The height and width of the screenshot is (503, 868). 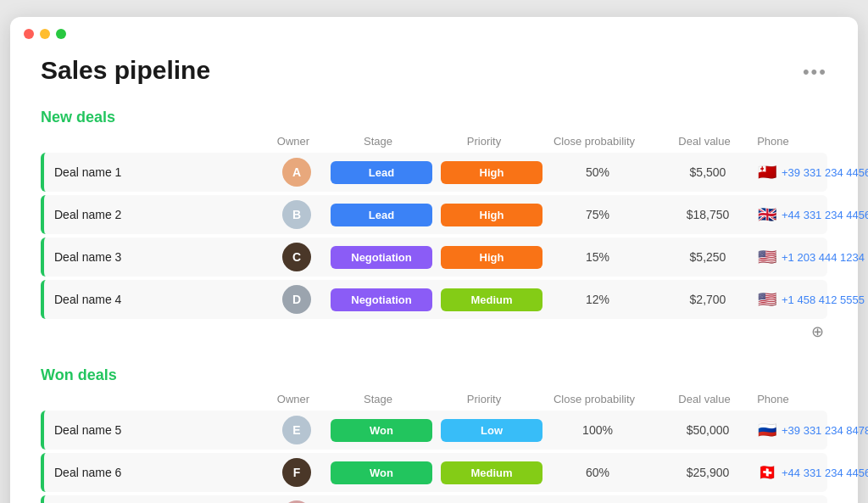 What do you see at coordinates (29, 34) in the screenshot?
I see `close-dot` at bounding box center [29, 34].